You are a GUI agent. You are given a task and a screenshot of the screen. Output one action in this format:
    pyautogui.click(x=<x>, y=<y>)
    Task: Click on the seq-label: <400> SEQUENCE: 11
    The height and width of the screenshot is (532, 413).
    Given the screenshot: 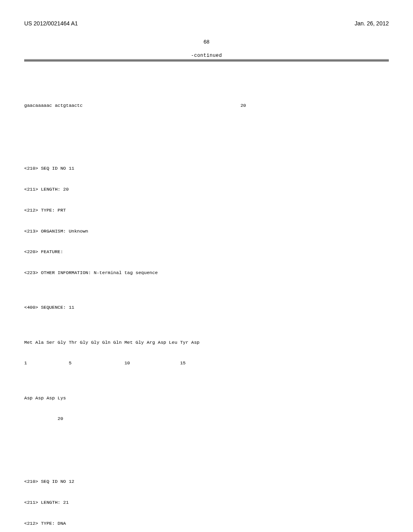 What is the action you would take?
    pyautogui.click(x=206, y=307)
    